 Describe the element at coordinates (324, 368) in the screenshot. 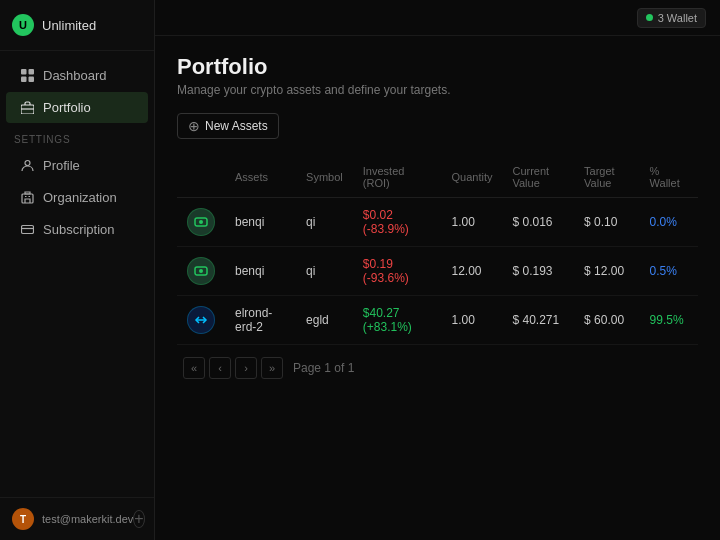

I see `page-info: Page 1 of 1` at that location.